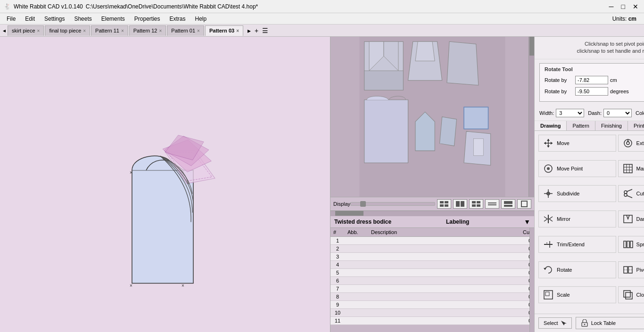 This screenshot has width=644, height=332. I want to click on menu-properties: Properties, so click(147, 19).